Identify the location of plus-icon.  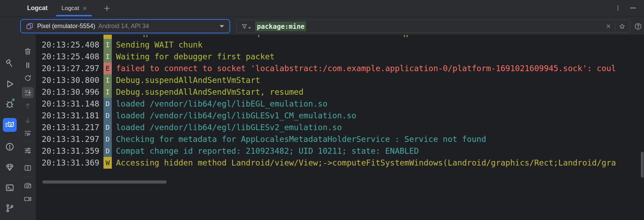
(107, 8).